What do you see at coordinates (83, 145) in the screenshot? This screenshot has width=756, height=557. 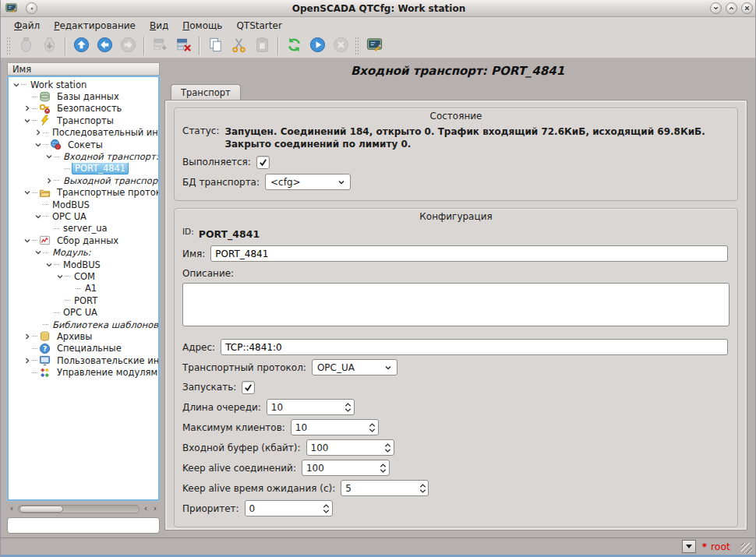 I see `tree-item-сокеты: Сокеты` at bounding box center [83, 145].